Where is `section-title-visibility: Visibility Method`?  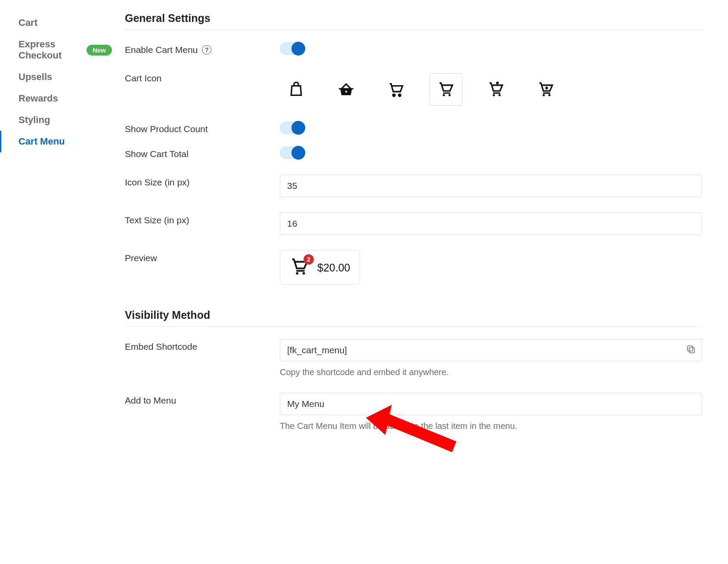
section-title-visibility: Visibility Method is located at coordinates (413, 318).